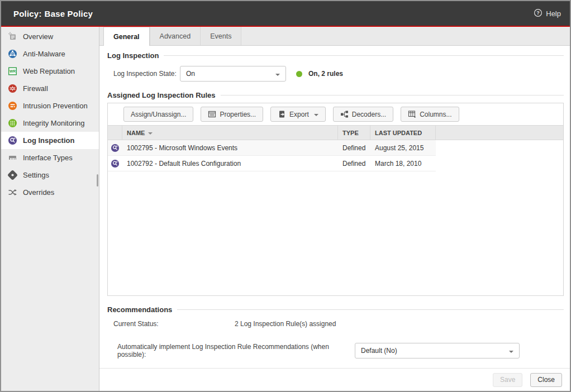  I want to click on properties-button: Properties..., so click(232, 114).